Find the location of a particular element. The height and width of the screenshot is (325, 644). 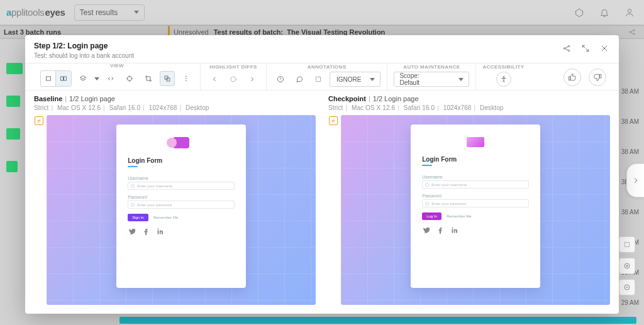

layers-button is located at coordinates (83, 79).